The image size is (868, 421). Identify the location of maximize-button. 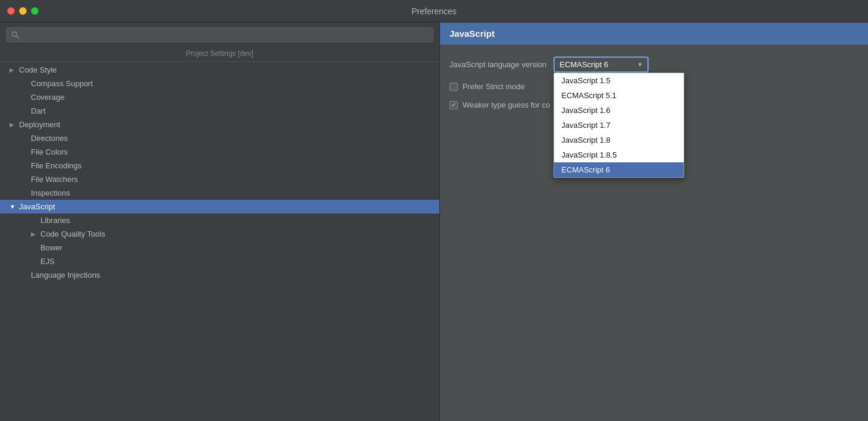
(34, 11).